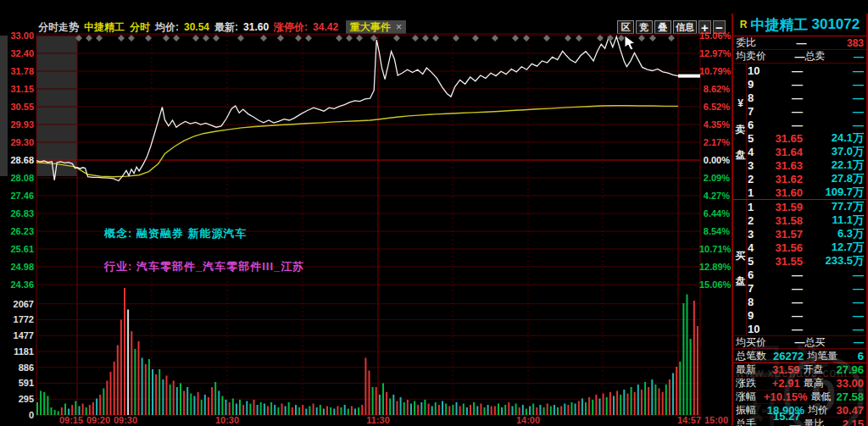 Image resolution: width=868 pixels, height=426 pixels. I want to click on buy-level-row: 431.5612.7万, so click(800, 247).